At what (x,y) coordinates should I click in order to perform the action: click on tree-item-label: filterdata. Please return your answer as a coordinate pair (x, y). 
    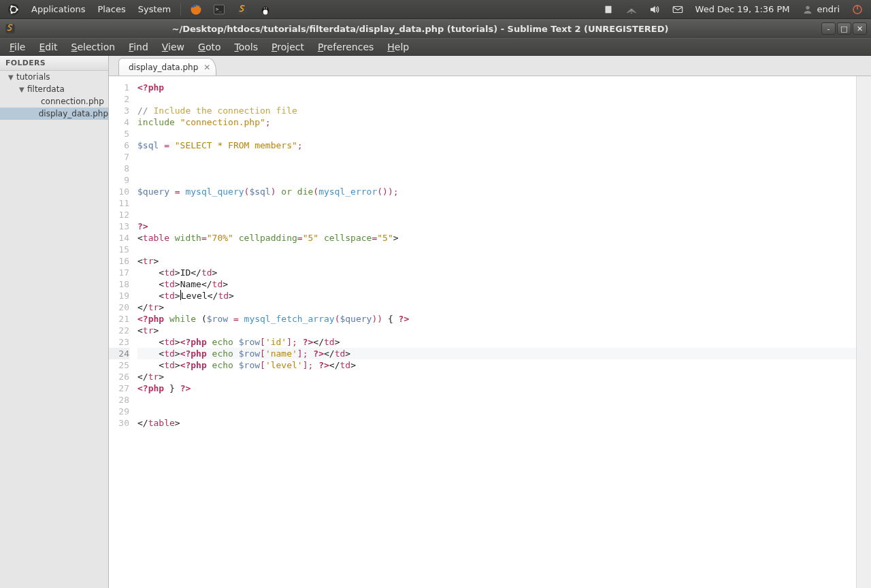
    Looking at the image, I should click on (46, 89).